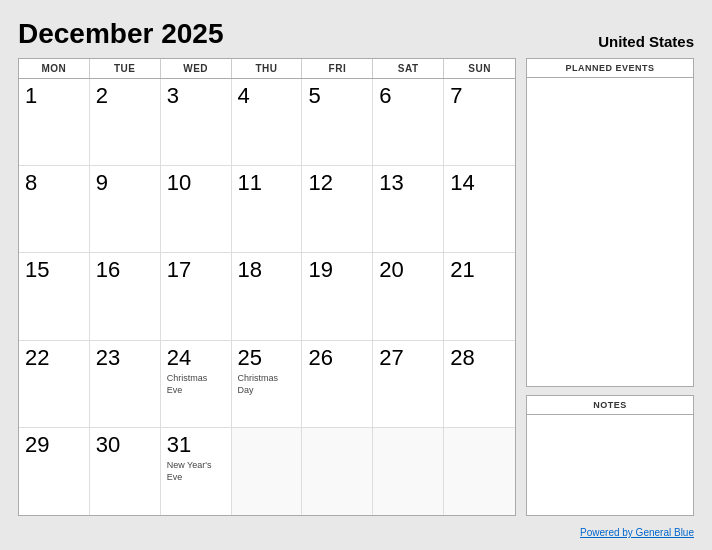  What do you see at coordinates (126, 122) in the screenshot?
I see `calendar-cell: 2` at bounding box center [126, 122].